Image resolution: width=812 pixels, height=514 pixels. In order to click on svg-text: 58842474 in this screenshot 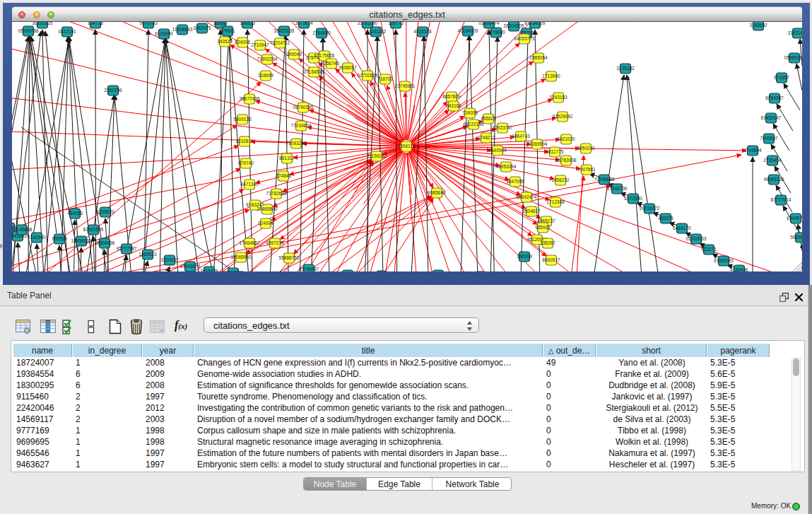, I will do `click(527, 197)`.